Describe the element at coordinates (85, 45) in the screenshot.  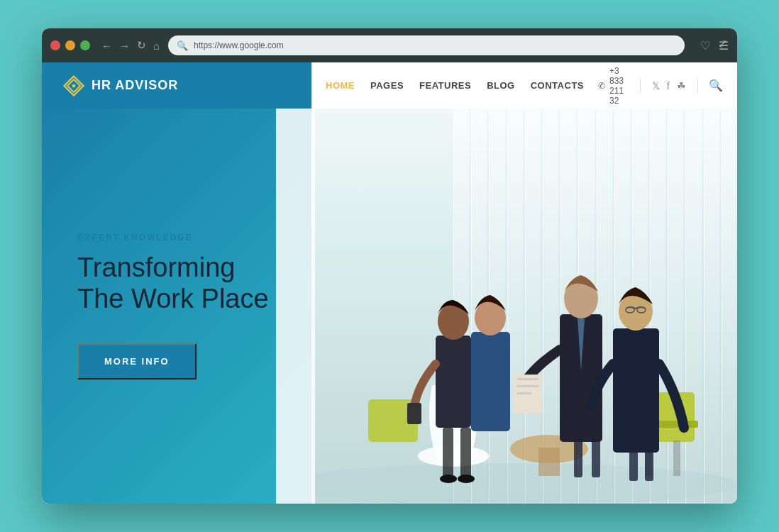
I see `maximize-button` at that location.